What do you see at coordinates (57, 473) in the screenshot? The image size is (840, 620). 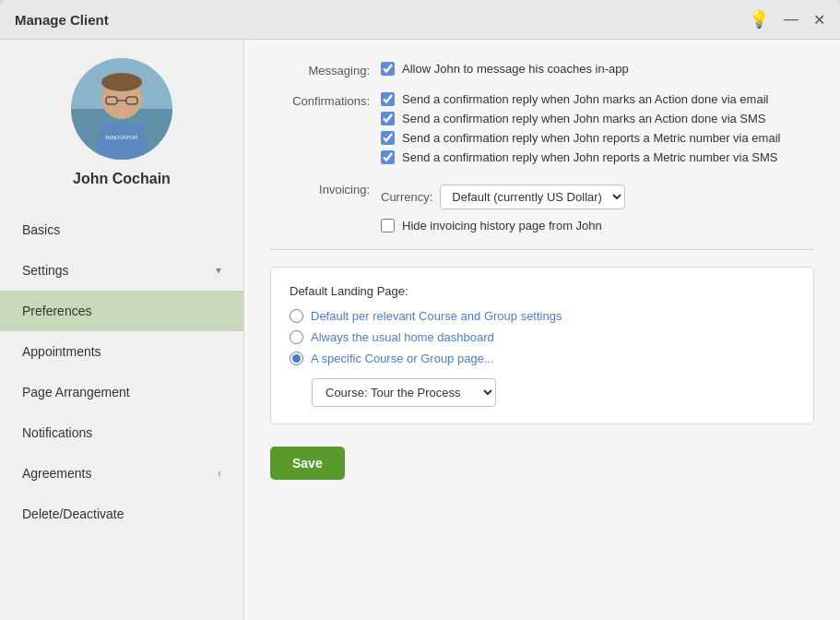 I see `sidebar-item-agreements-label: Agreements` at bounding box center [57, 473].